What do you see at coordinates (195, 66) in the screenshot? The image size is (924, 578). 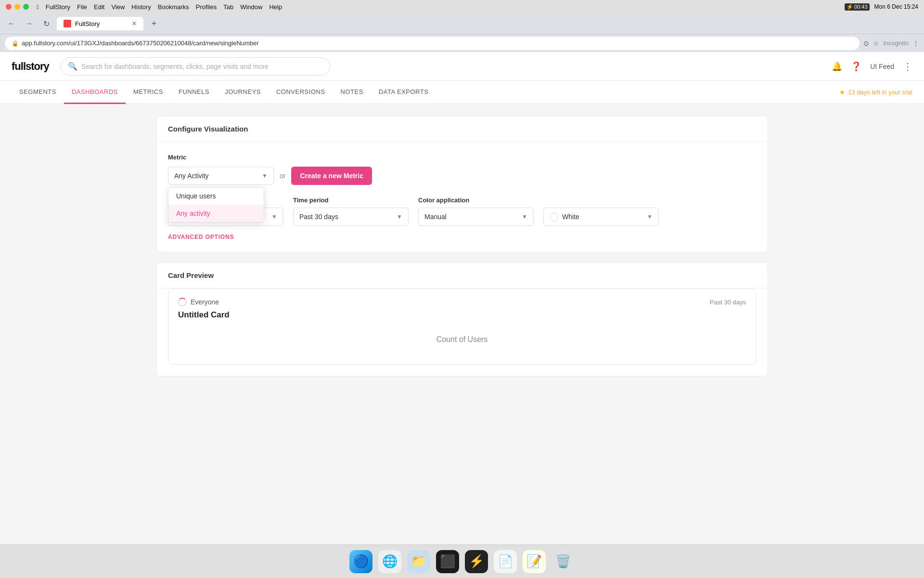 I see `search-bar: 🔍 Search for dashboards, segments, click…` at bounding box center [195, 66].